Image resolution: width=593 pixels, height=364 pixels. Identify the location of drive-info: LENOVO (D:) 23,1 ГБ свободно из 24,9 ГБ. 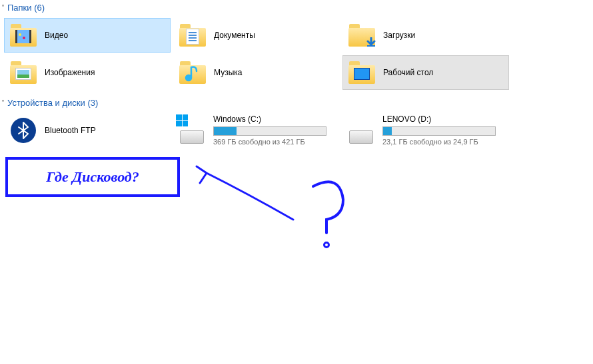
(444, 130).